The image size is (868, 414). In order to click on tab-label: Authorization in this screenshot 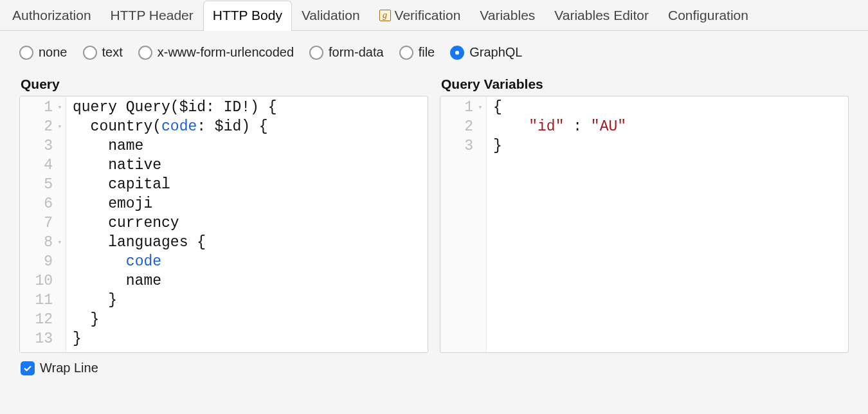, I will do `click(51, 15)`.